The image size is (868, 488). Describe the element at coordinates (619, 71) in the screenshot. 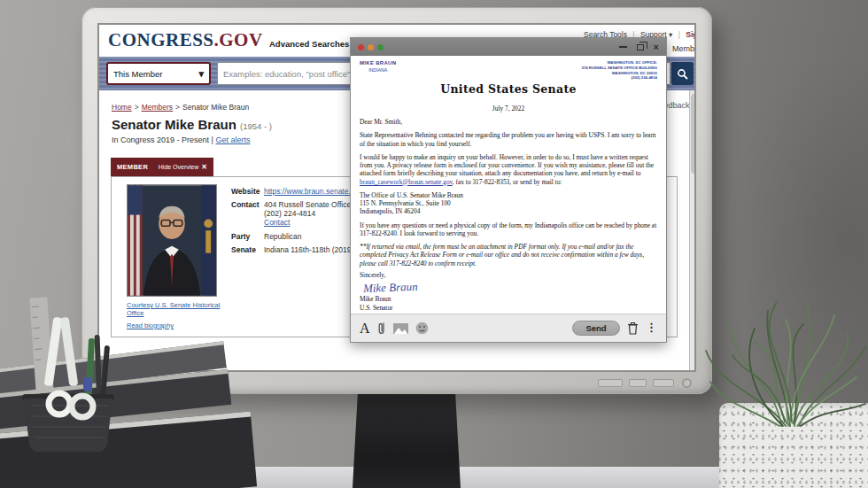

I see `office-address-block: WASHINGTON, DC OFFICE: 374 RUSSELL SENAT…` at that location.